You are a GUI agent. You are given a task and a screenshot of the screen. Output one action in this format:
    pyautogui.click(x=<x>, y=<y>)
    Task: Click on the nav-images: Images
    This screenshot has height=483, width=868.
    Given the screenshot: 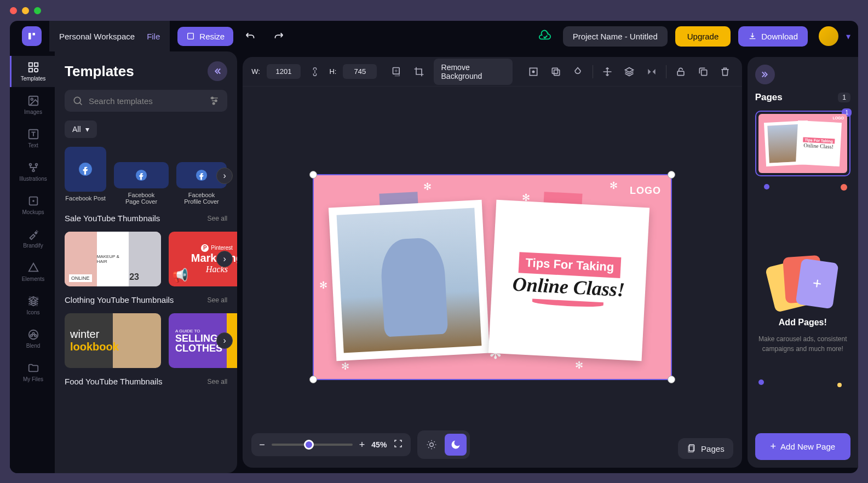 What is the action you would take?
    pyautogui.click(x=32, y=105)
    